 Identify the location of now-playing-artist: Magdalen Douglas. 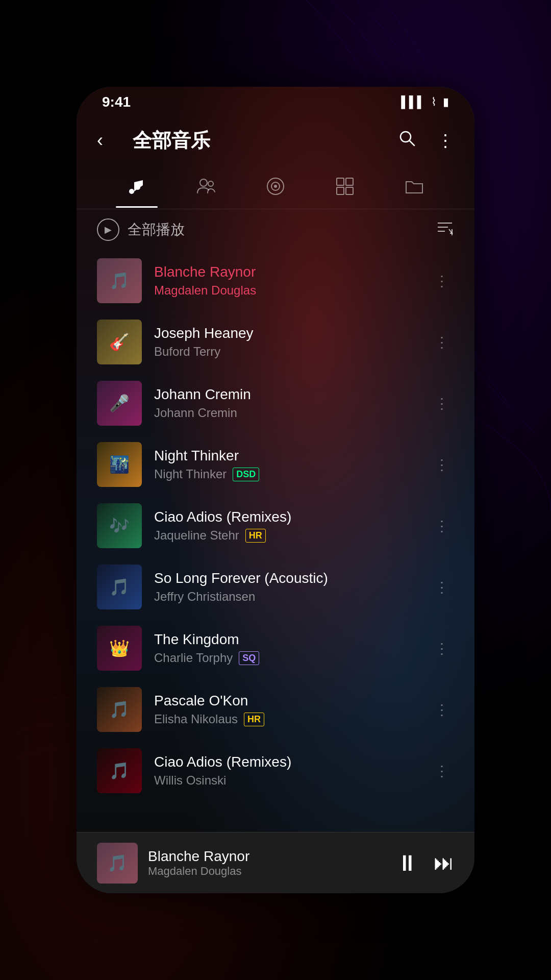
(267, 871).